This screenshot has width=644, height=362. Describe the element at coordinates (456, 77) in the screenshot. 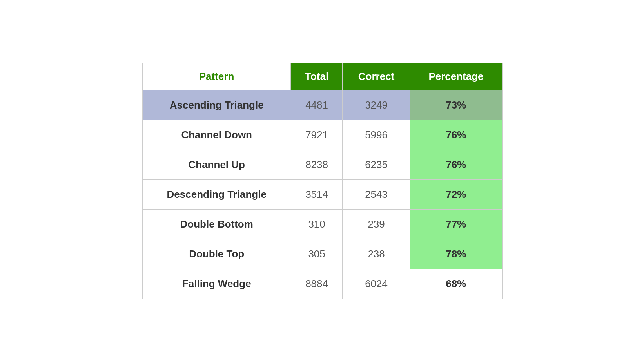

I see `percentage-header: Percentage` at that location.